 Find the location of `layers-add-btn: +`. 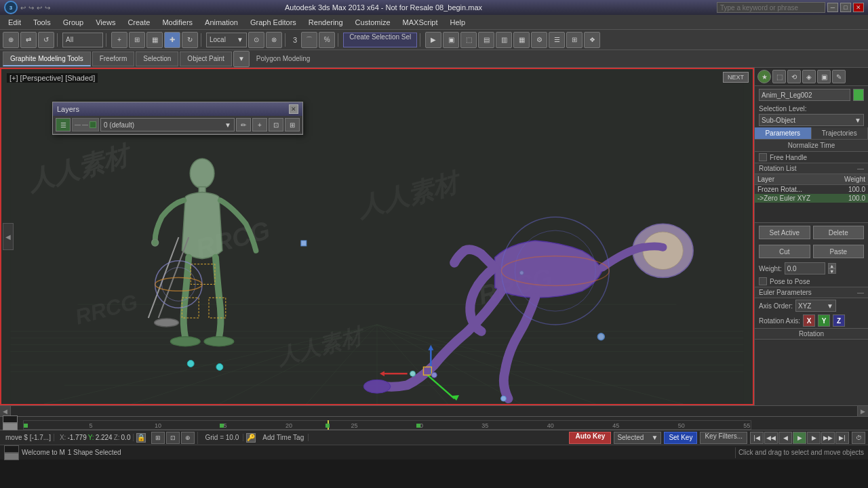

layers-add-btn: + is located at coordinates (260, 125).